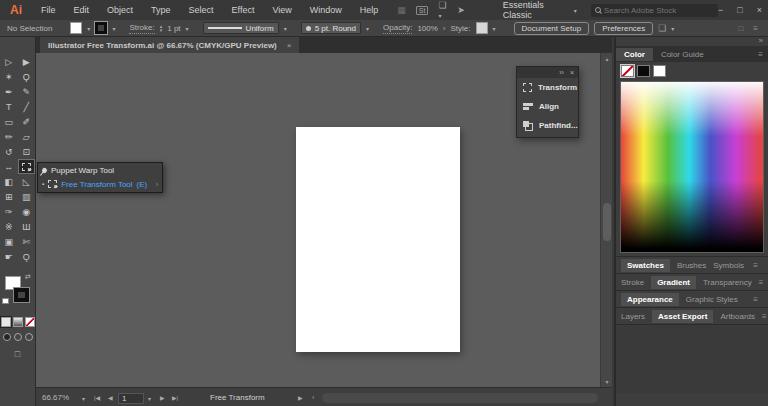 The image size is (768, 406). Describe the element at coordinates (427, 28) in the screenshot. I see `opacity-value: 100%` at that location.